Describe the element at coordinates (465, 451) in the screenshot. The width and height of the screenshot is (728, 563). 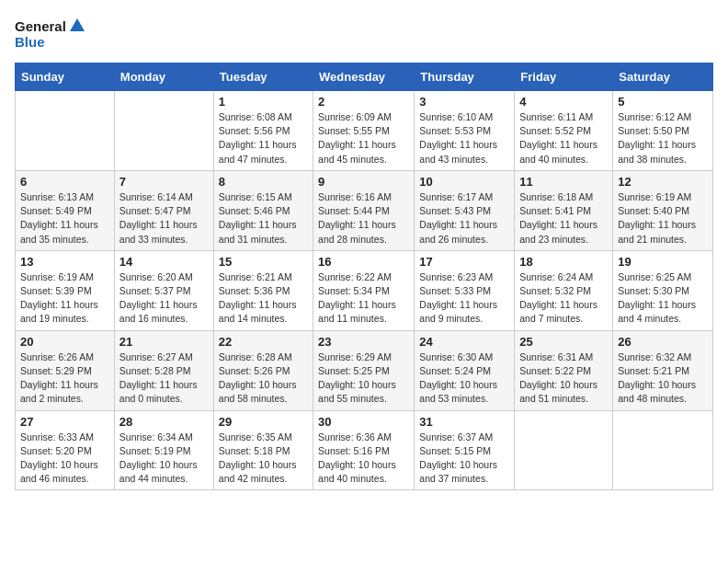
I see `calendar-cell: 31Sunrise: 6:37 AM Sunset: 5:15 PM Dayli…` at that location.